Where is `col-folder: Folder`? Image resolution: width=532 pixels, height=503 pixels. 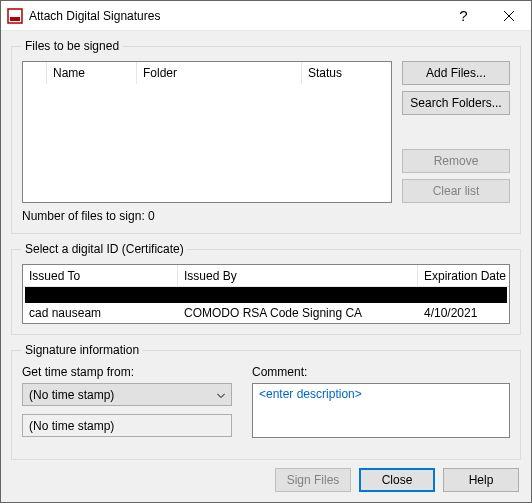
col-folder: Folder is located at coordinates (220, 73).